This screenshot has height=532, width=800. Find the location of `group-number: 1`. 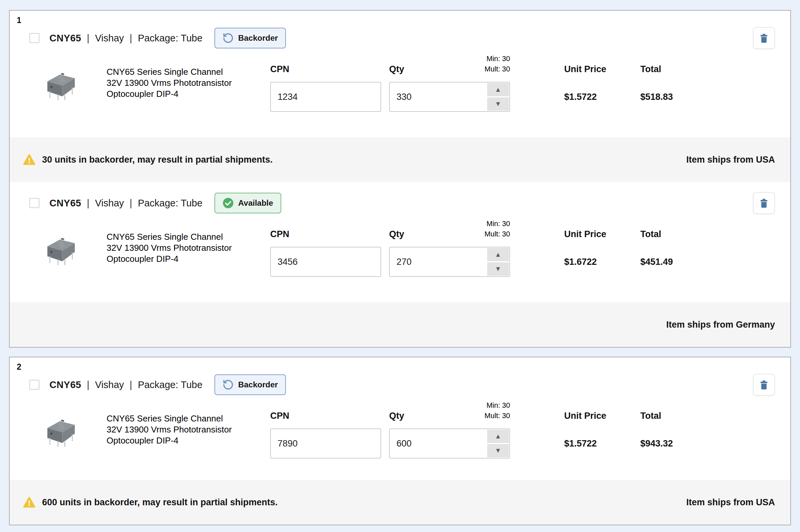

group-number: 1 is located at coordinates (403, 20).